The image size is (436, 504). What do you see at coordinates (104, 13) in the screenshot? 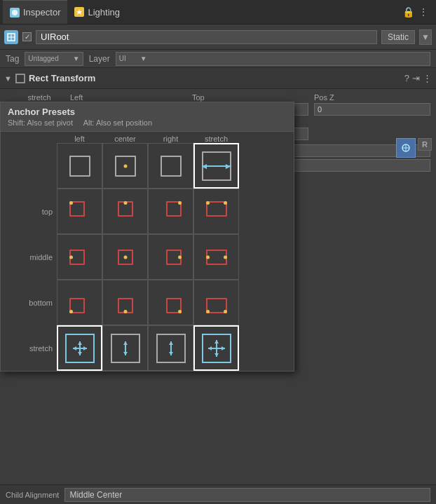
I see `tab-lighting-label: Lighting` at bounding box center [104, 13].